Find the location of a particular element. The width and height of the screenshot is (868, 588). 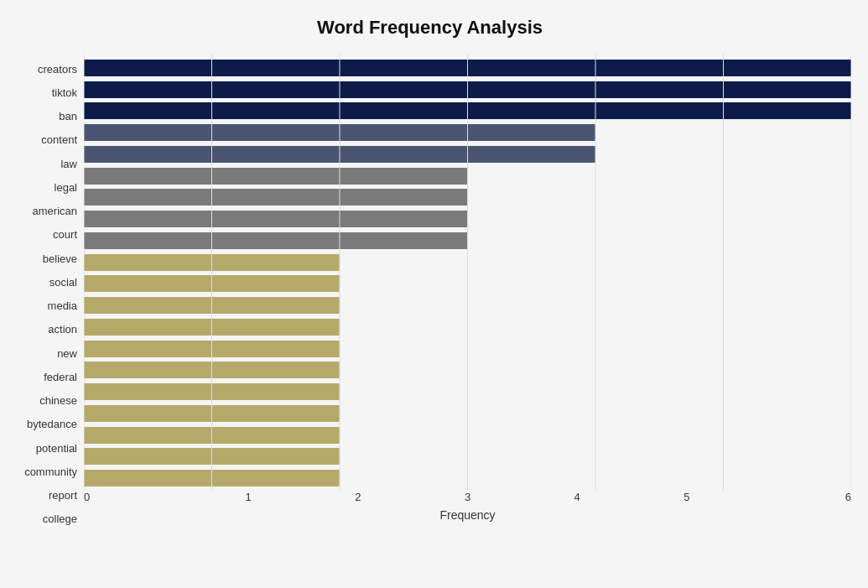

x-axis-area: 0123456 Frequency is located at coordinates (468, 512).